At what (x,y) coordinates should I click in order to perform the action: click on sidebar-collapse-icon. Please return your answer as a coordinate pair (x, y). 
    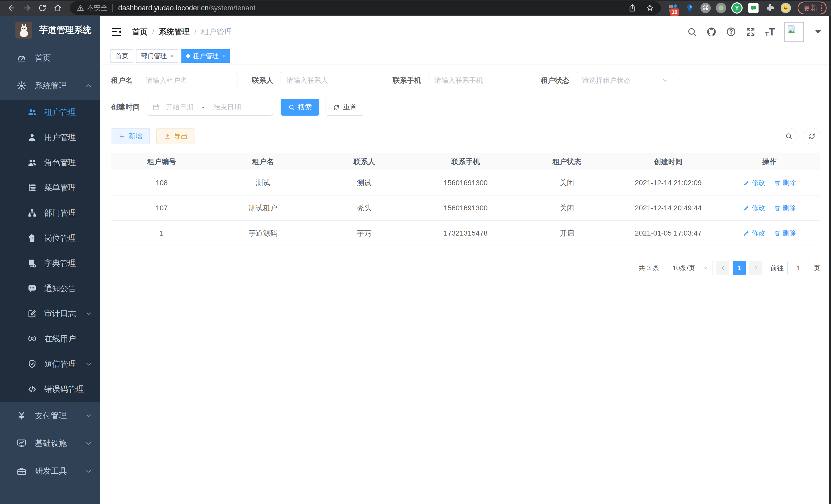
    Looking at the image, I should click on (117, 32).